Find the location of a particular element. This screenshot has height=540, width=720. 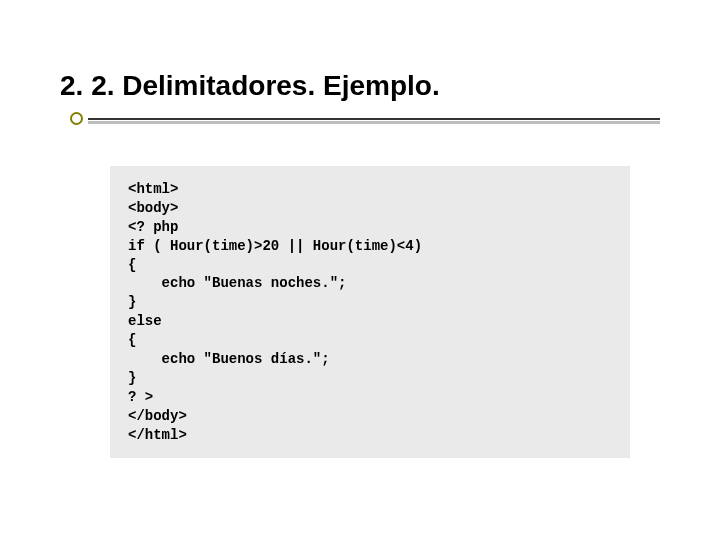

bullet-icon is located at coordinates (76, 118).